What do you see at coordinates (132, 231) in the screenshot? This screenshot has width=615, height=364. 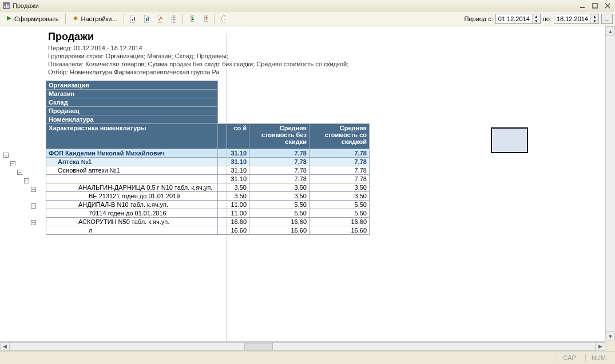 I see `row-name: л` at bounding box center [132, 231].